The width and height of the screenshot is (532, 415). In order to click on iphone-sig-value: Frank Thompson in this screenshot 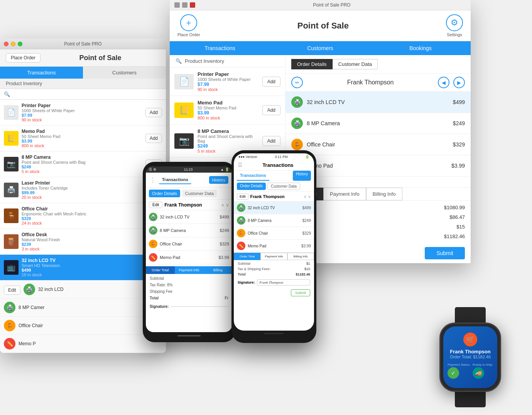, I will do `click(284, 282)`.